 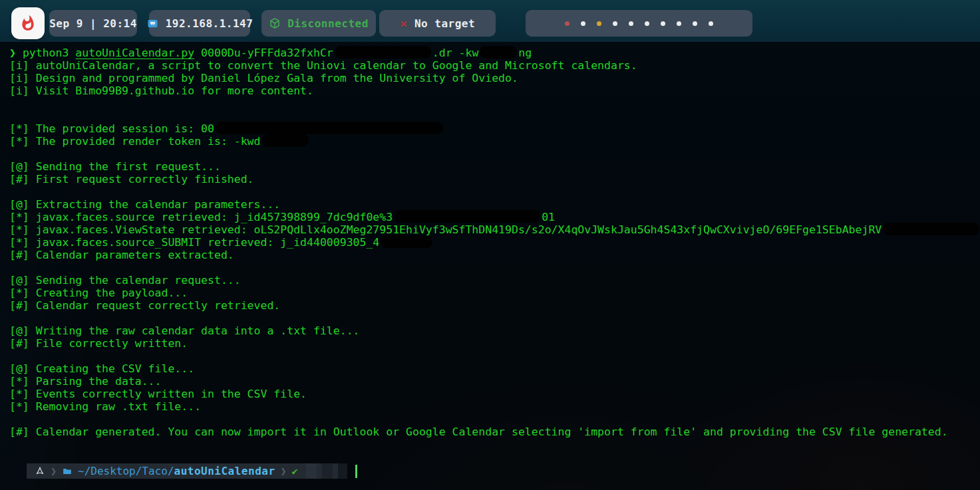 I want to click on terminal-text: [@] Extracting the calendar parameters..…, so click(x=145, y=205).